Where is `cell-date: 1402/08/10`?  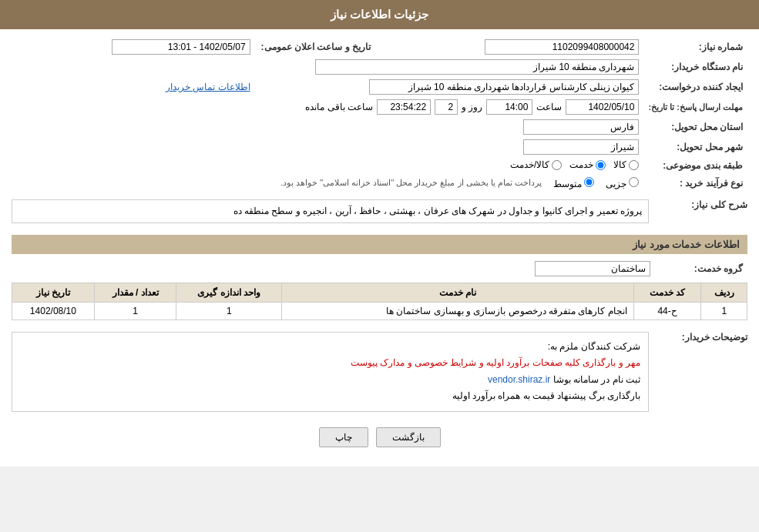
cell-date: 1402/08/10 is located at coordinates (54, 311).